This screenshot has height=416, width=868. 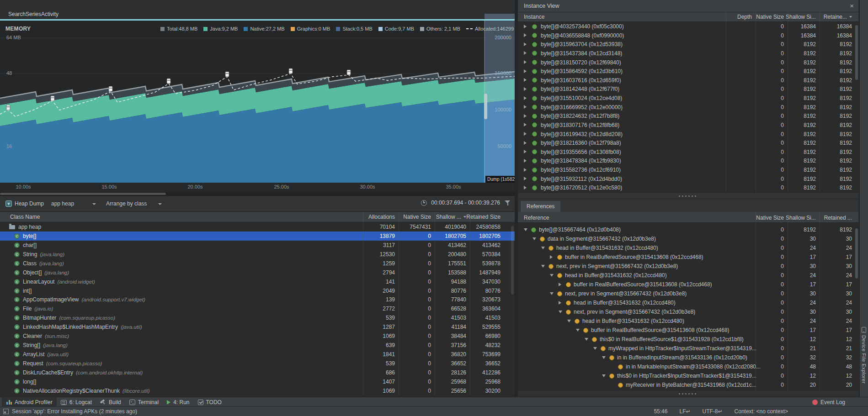 What do you see at coordinates (257, 263) in the screenshot?
I see `class-row: cClass(java.lang)12590175551539878` at bounding box center [257, 263].